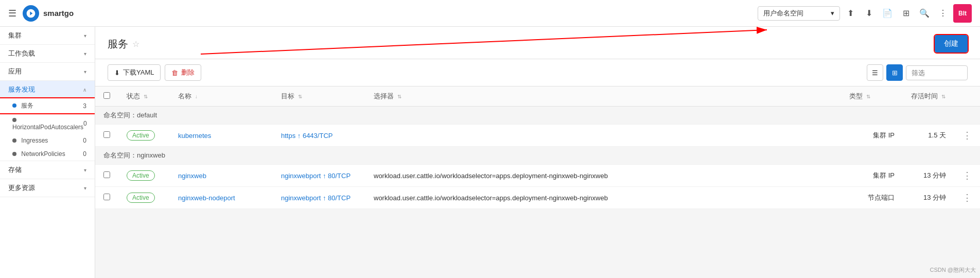  Describe the element at coordinates (943, 13) in the screenshot. I see `more-options-icon: ⋮` at that location.